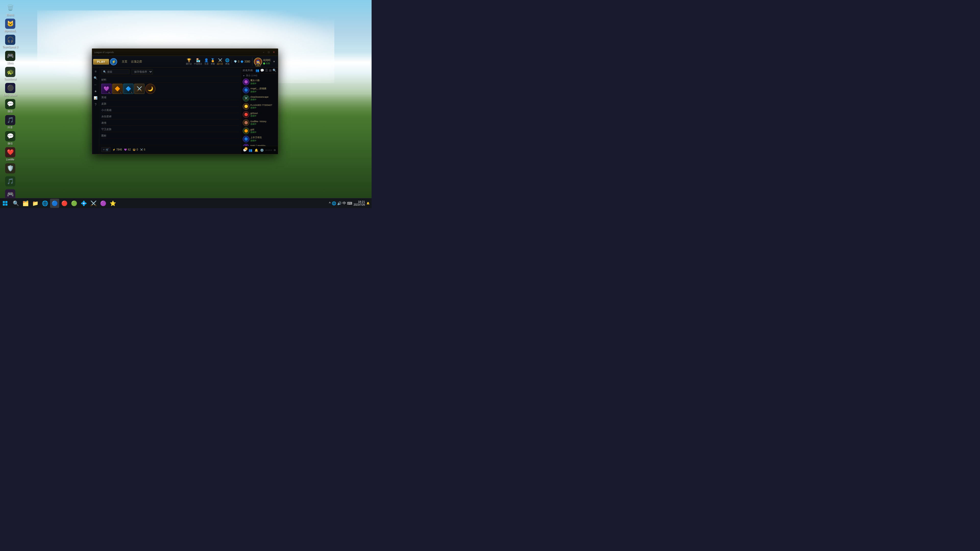 This screenshot has width=980, height=551. I want to click on sidebar-help-icon: ?, so click(96, 105).